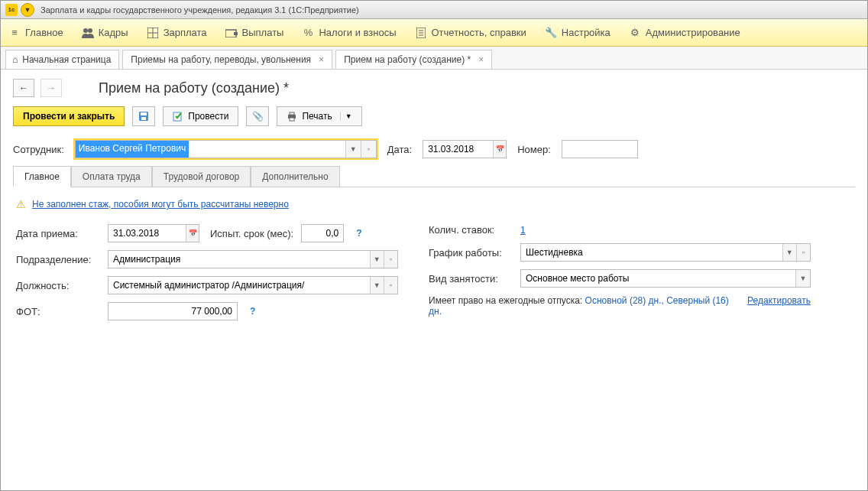  Describe the element at coordinates (202, 177) in the screenshot. I see `tab-contract: Трудовой договор` at that location.